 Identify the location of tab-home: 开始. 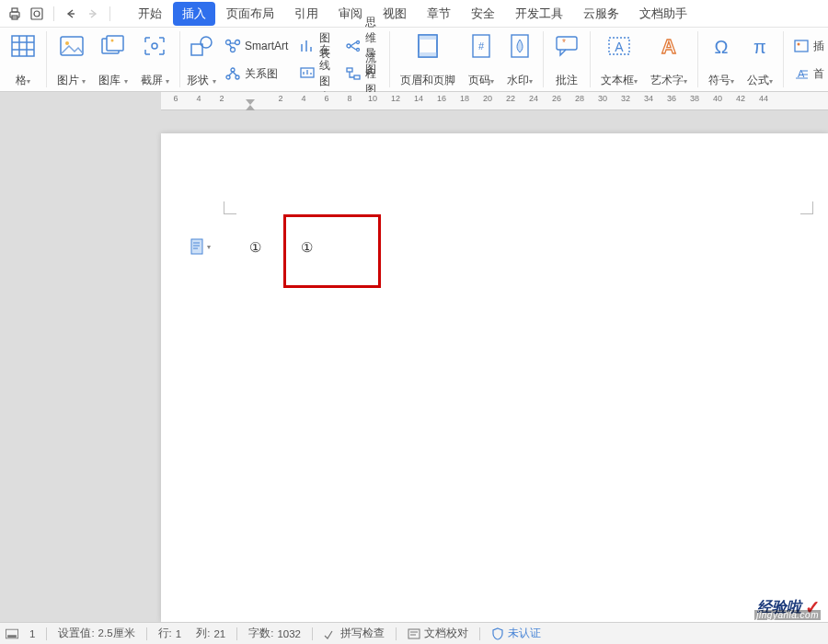
(150, 14).